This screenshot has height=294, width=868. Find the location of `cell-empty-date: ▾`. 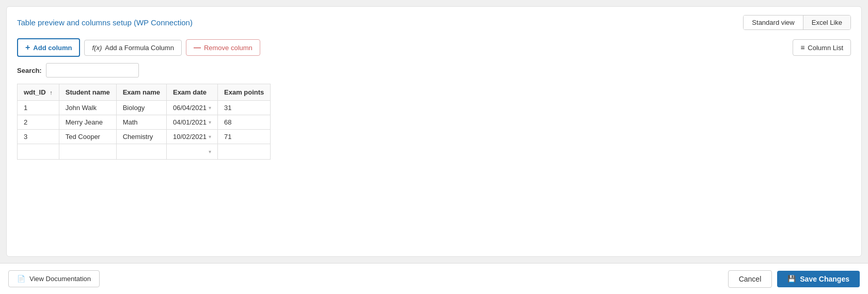

cell-empty-date: ▾ is located at coordinates (192, 152).